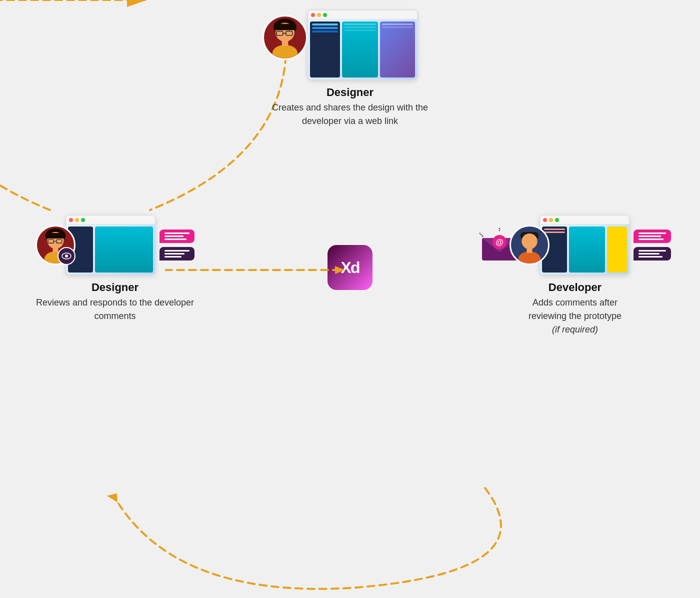 This screenshot has height=598, width=700. What do you see at coordinates (584, 250) in the screenshot?
I see `right-window-body` at bounding box center [584, 250].